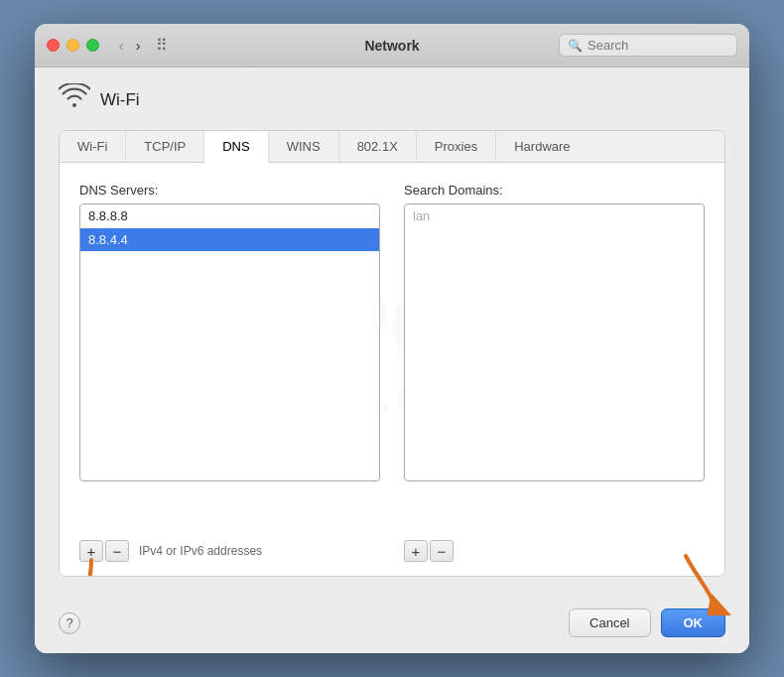  I want to click on tab-8021x: 802.1X, so click(378, 147).